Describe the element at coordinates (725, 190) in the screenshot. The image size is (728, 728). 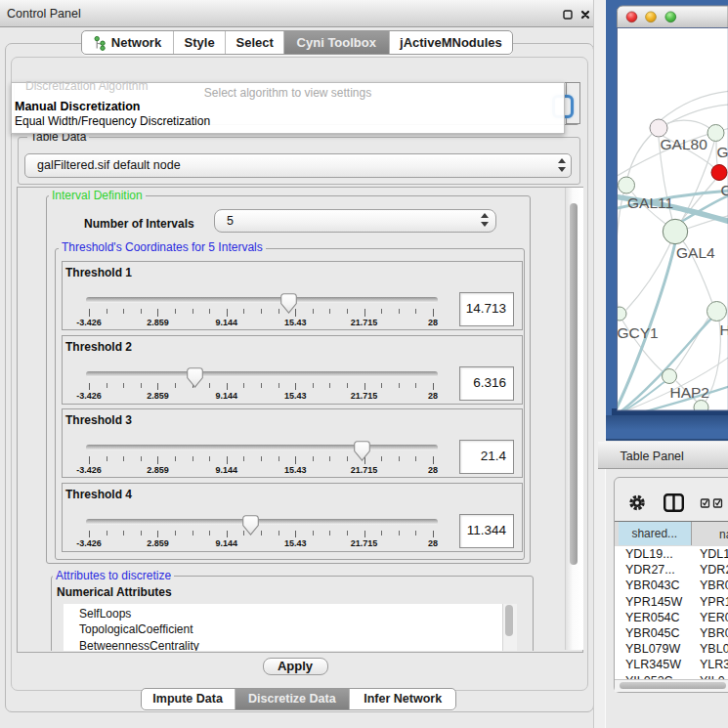
I see `svg-text: CYC1` at that location.